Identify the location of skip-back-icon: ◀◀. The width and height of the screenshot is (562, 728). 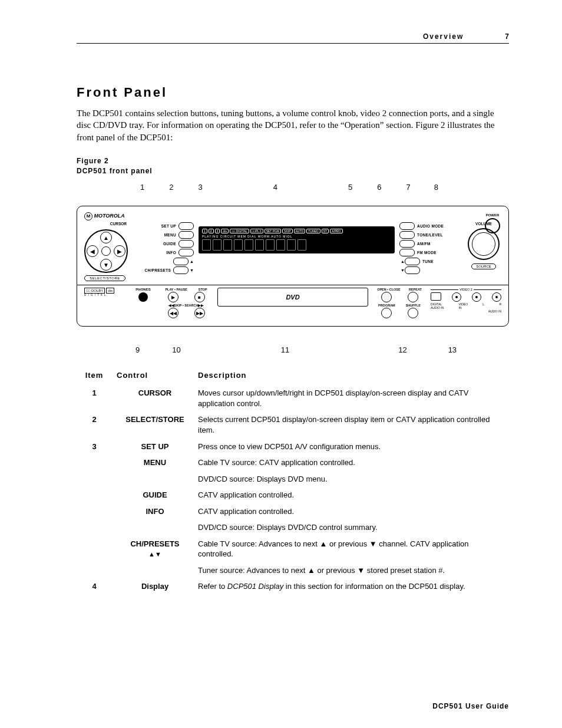
(173, 313).